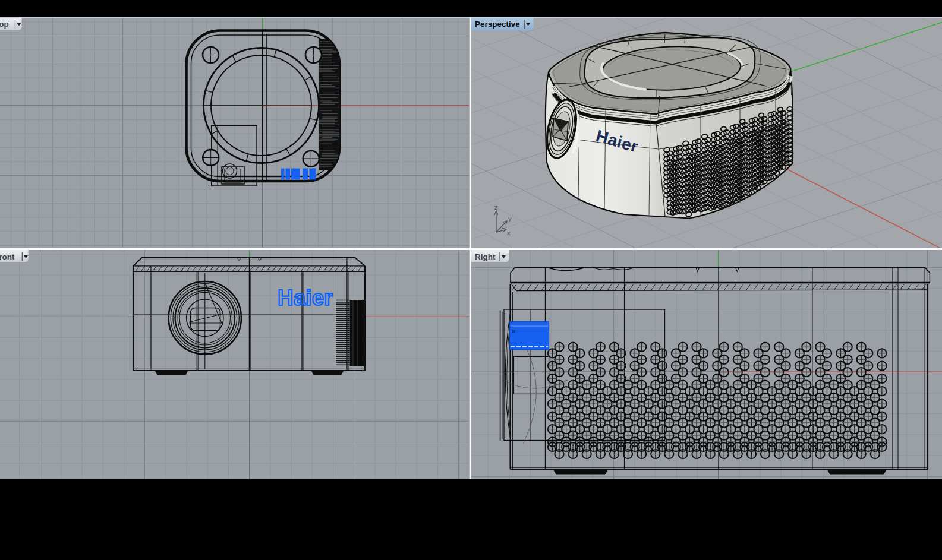  Describe the element at coordinates (510, 219) in the screenshot. I see `svg-text: y` at that location.